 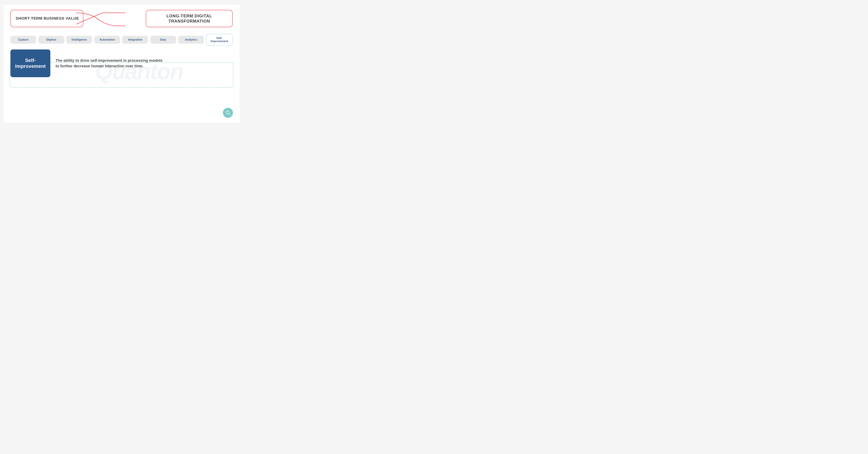 I want to click on category-capture: Capture, so click(x=24, y=40).